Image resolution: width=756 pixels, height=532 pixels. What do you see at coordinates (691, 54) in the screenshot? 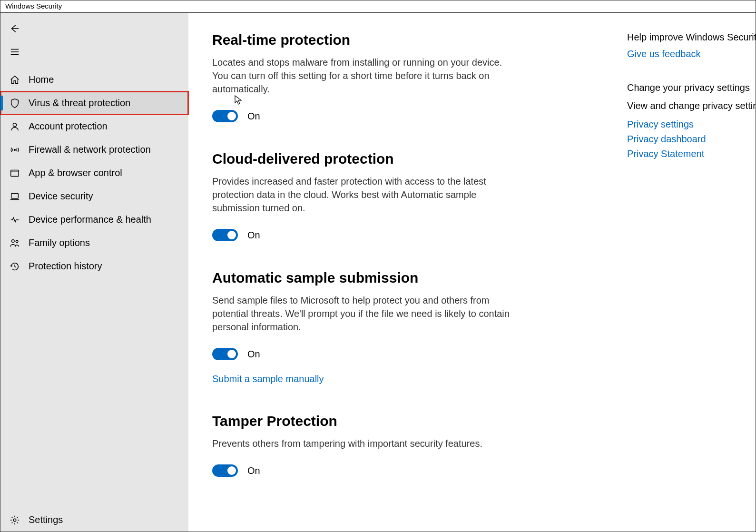
I see `give-feedback-link: Give us feedback` at bounding box center [691, 54].